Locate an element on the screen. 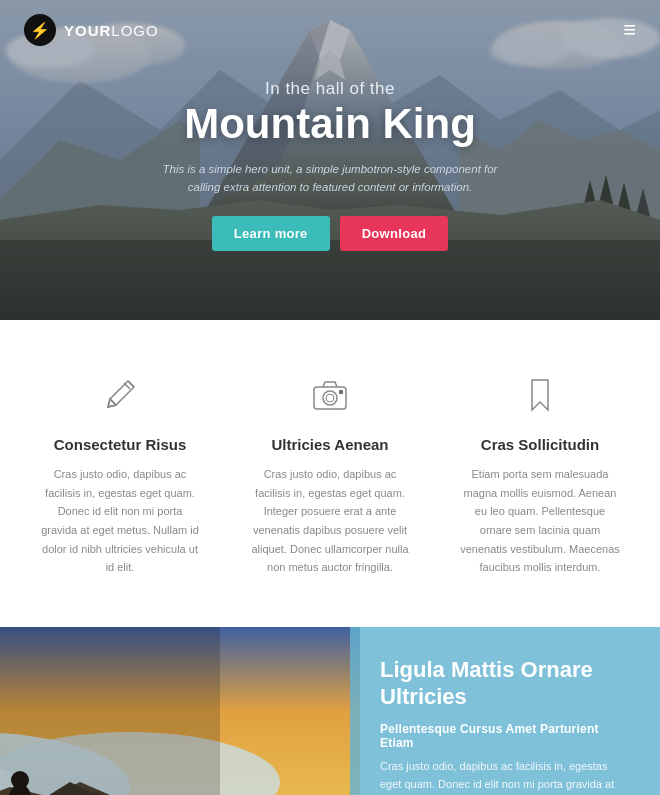  hero-title: Mountain King is located at coordinates (330, 124).